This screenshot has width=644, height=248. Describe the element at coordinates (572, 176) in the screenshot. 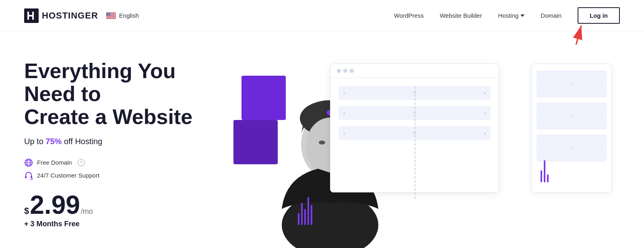

I see `chart-bars` at that location.